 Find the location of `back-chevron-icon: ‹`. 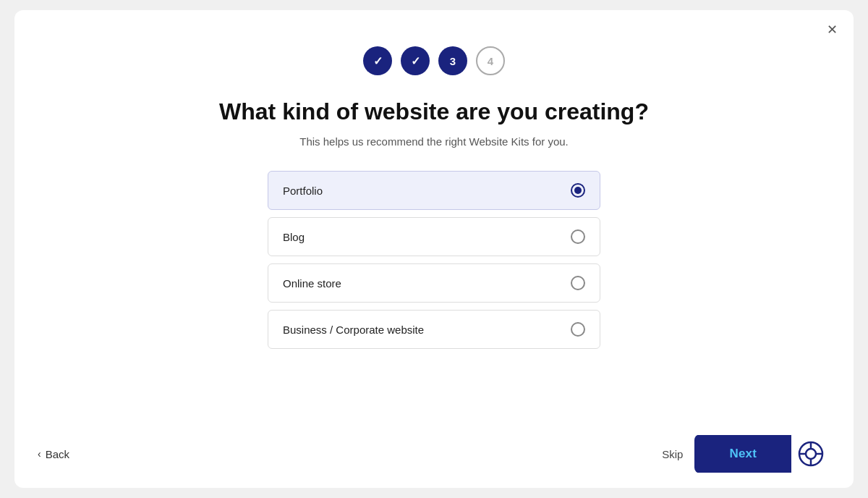

back-chevron-icon: ‹ is located at coordinates (39, 454).